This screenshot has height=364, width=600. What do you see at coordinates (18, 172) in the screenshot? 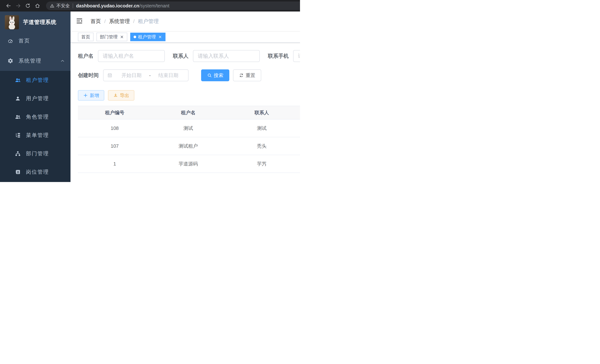
I see `badge-icon` at bounding box center [18, 172].